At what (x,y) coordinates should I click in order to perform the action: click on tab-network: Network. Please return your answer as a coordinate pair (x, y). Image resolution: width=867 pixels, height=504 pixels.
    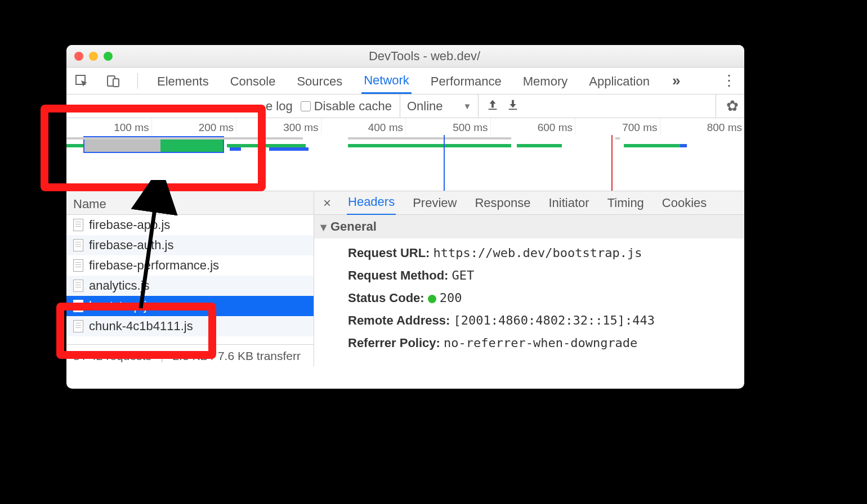
    Looking at the image, I should click on (386, 81).